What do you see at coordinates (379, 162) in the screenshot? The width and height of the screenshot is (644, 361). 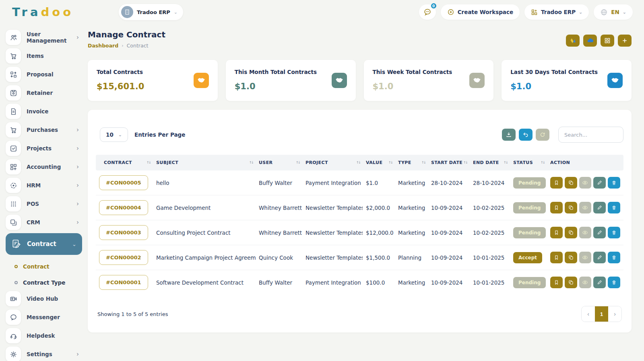 I see `column-header-value: VALUE↑↓` at bounding box center [379, 162].